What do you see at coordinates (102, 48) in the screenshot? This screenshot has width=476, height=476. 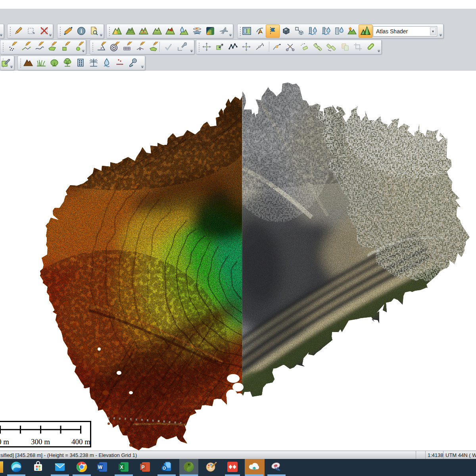 I see `svg-text: X°` at bounding box center [102, 48].